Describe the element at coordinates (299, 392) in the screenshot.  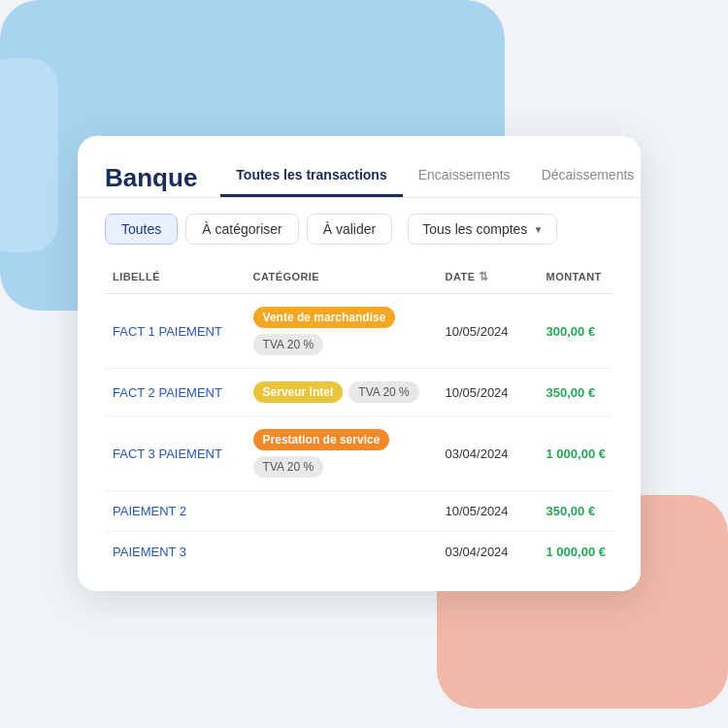
I see `category-tag-main: Serveur Intel` at that location.